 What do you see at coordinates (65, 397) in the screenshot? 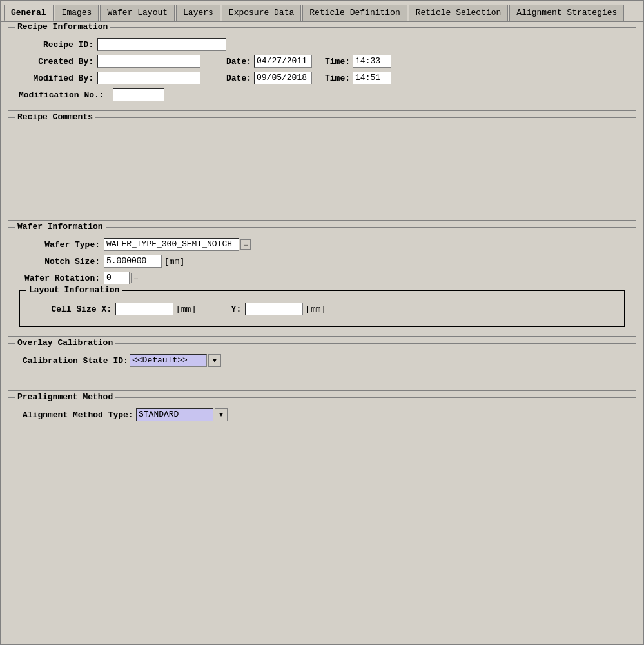
I see `prealignment-method-title: Prealignment Method` at bounding box center [65, 397].